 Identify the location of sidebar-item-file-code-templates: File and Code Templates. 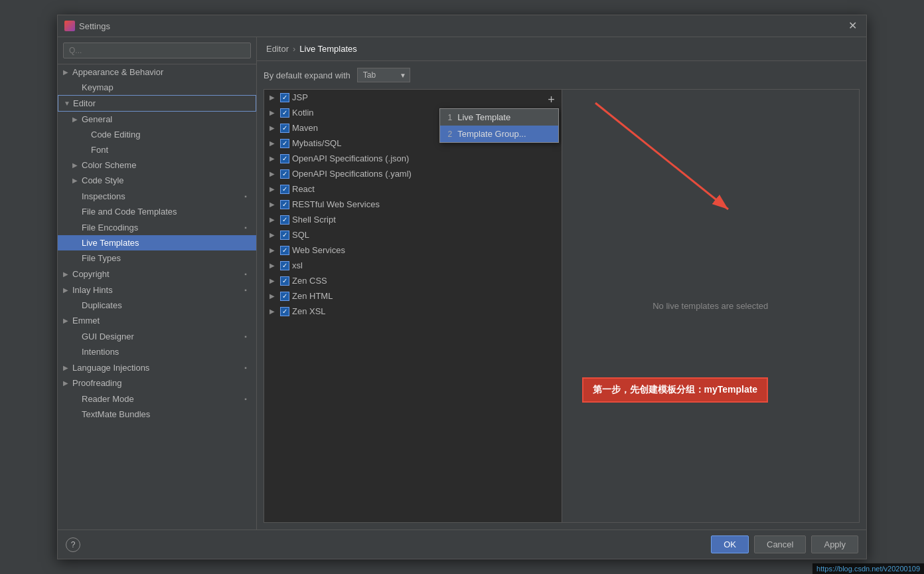
(157, 211).